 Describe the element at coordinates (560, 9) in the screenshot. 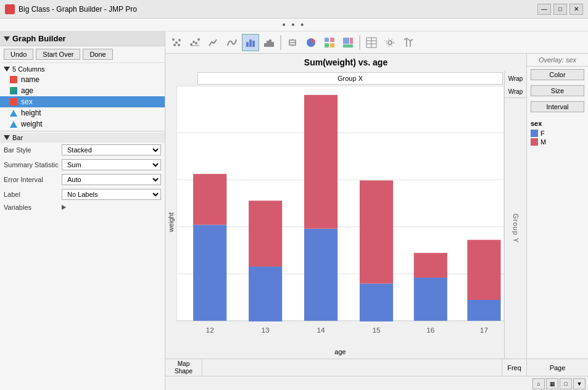

I see `maximize-button: □` at that location.